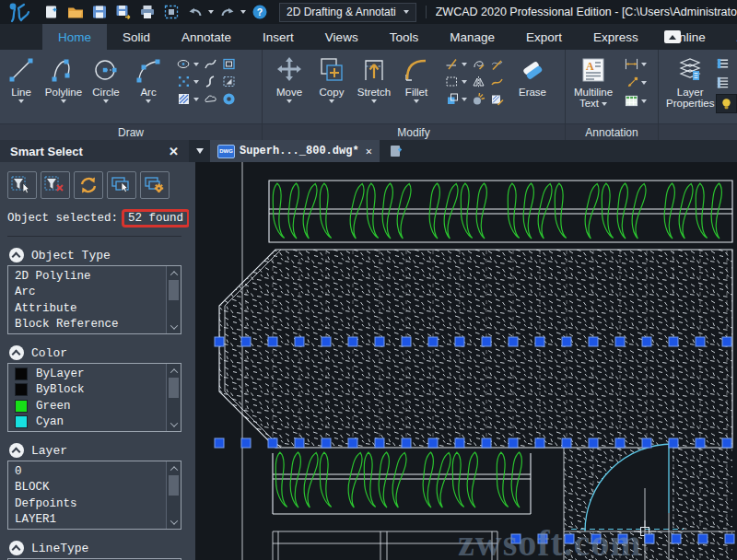  What do you see at coordinates (396, 151) in the screenshot?
I see `new-document-button` at bounding box center [396, 151].